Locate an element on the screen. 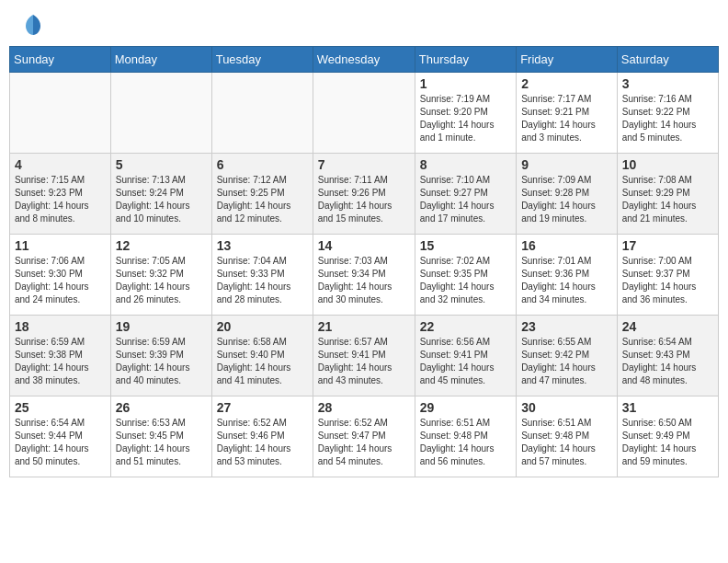  day-info: Sunrise: 7:16 AM Sunset: 9:22 PM Dayligh… is located at coordinates (667, 119).